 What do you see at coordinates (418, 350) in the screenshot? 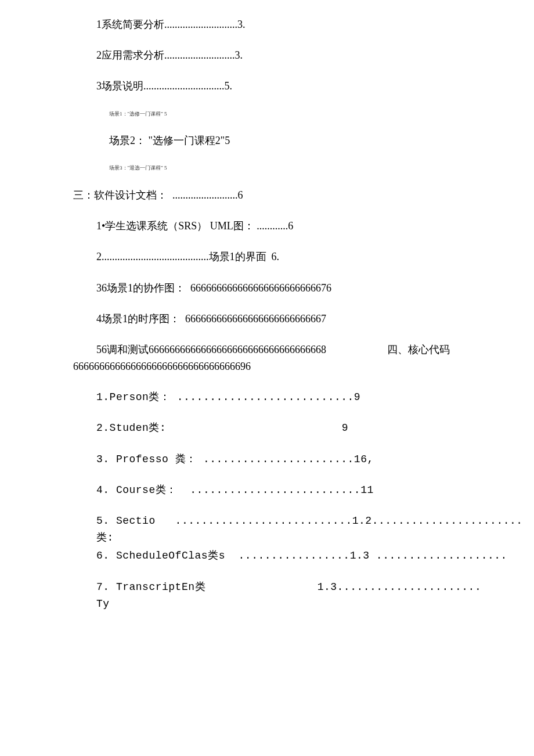
I see `toc-text: 四、核心代码` at bounding box center [418, 350].